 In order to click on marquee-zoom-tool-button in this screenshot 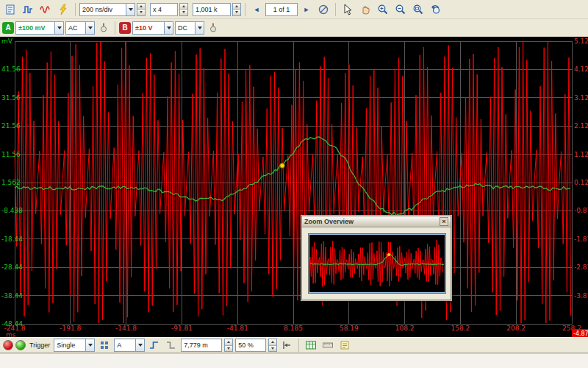, I will do `click(418, 10)`.